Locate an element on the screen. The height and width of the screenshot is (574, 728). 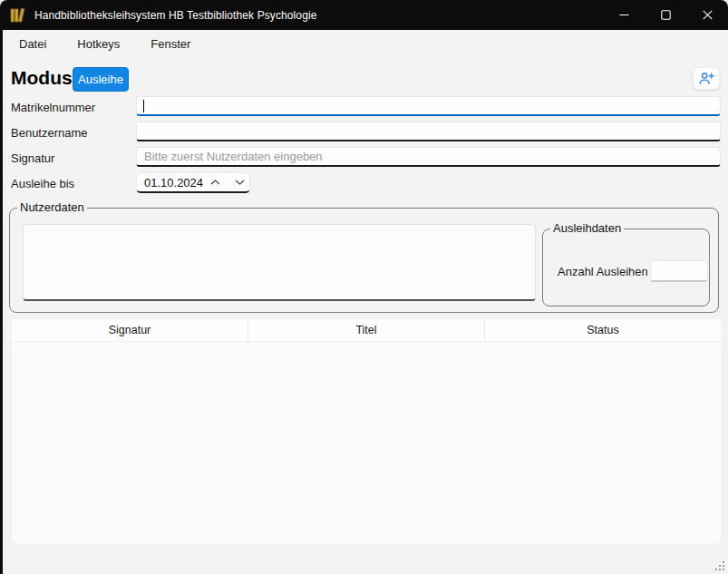
person-add-icon is located at coordinates (707, 78).